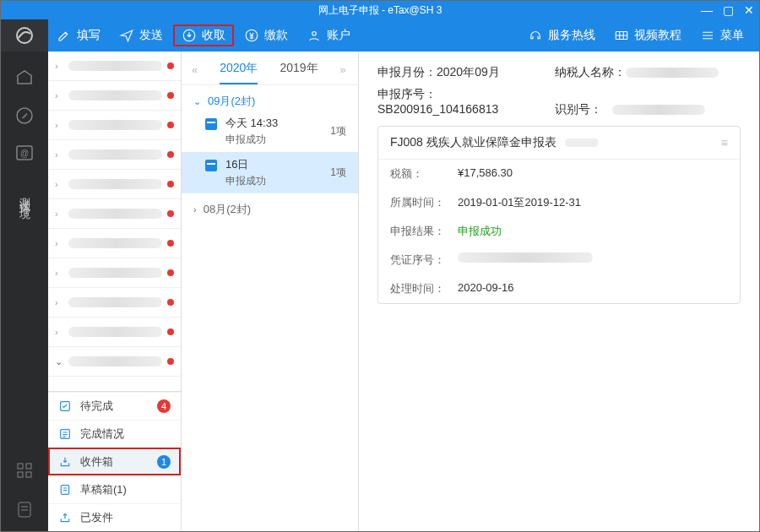 The width and height of the screenshot is (760, 532). What do you see at coordinates (525, 260) in the screenshot?
I see `voucher-value` at bounding box center [525, 260].